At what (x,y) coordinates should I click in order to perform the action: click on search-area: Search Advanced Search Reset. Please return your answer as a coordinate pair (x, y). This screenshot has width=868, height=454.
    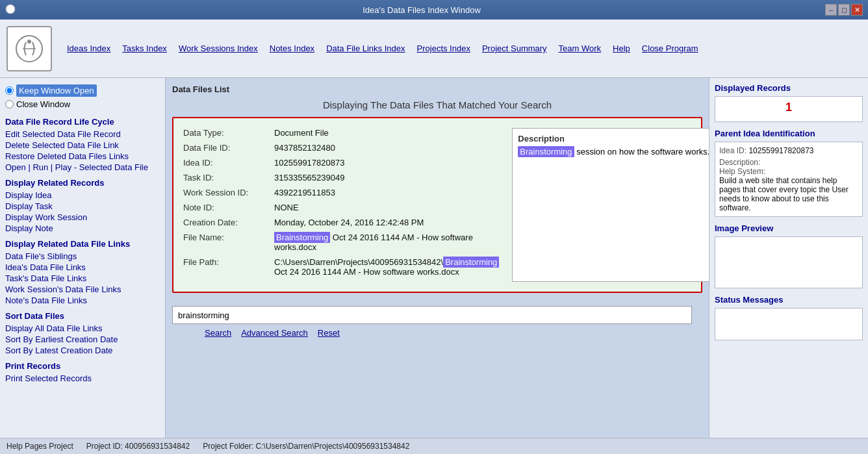
    Looking at the image, I should click on (437, 321).